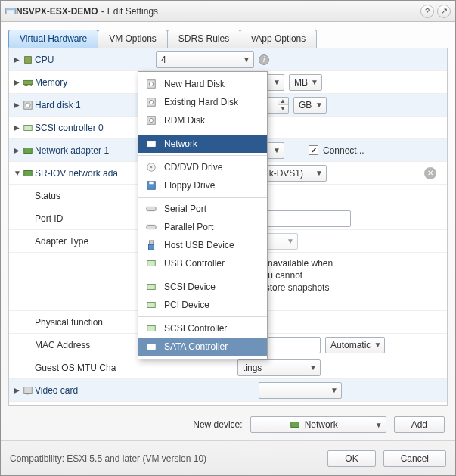 Image resolution: width=456 pixels, height=476 pixels. What do you see at coordinates (203, 120) in the screenshot?
I see `menu-rdm-disk: RDM Disk` at bounding box center [203, 120].